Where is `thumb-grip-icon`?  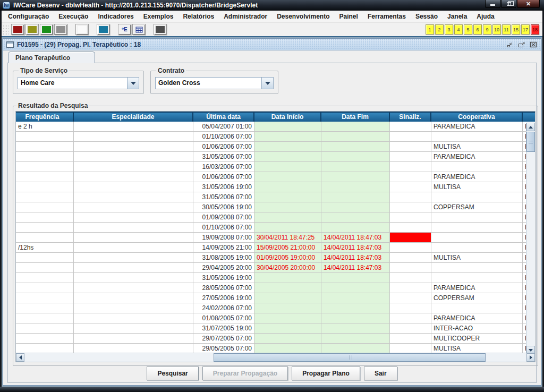
thumb-grip-icon is located at coordinates (531, 142).